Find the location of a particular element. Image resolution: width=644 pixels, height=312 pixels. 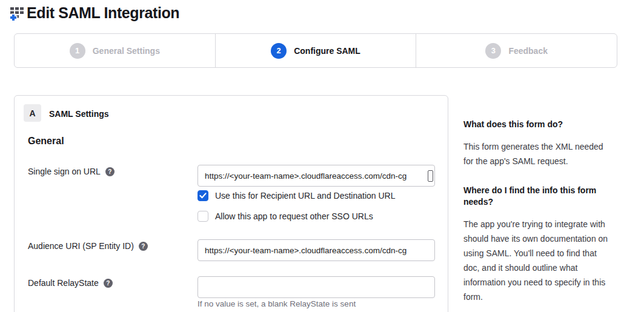

page-header: Edit SAML Integration is located at coordinates (95, 13).